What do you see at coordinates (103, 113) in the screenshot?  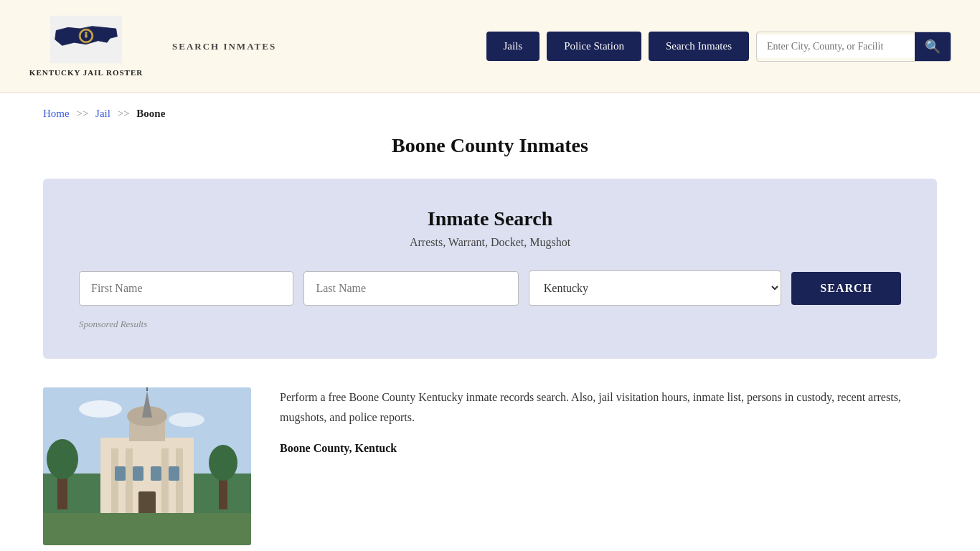 I see `breadcrumb-jail-link: Jail` at bounding box center [103, 113].